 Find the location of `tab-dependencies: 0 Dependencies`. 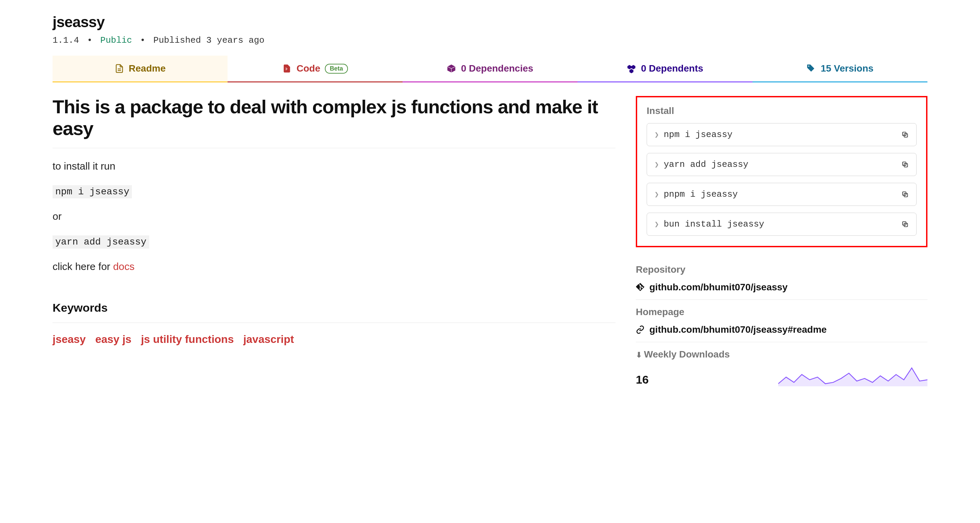

tab-dependencies: 0 Dependencies is located at coordinates (490, 69).